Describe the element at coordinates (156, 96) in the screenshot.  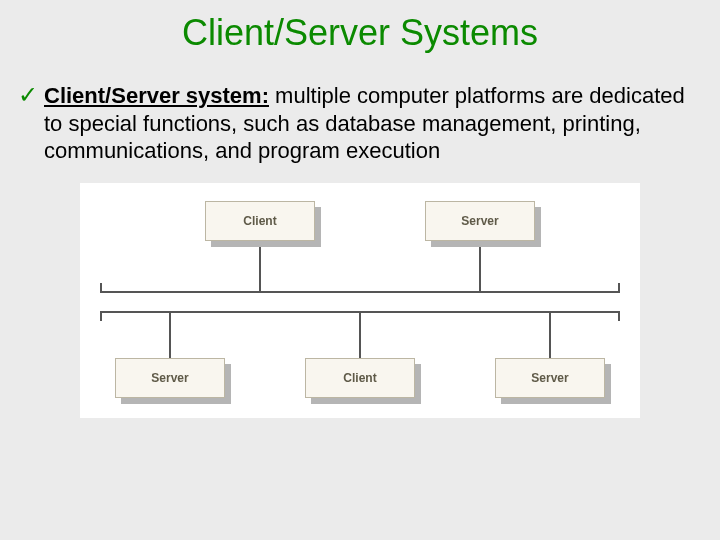
I see `definition-term: Client/Server system:` at that location.